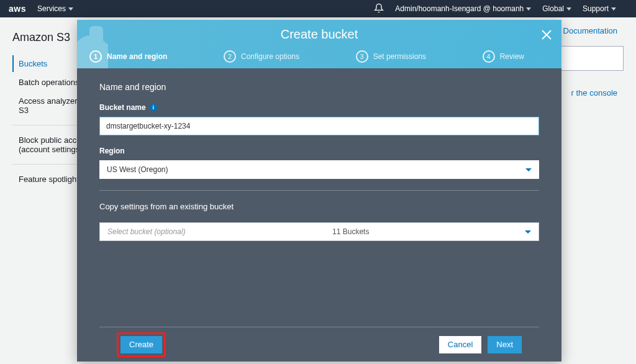 This screenshot has width=636, height=364. Describe the element at coordinates (142, 345) in the screenshot. I see `create-button-highlight: Create` at that location.